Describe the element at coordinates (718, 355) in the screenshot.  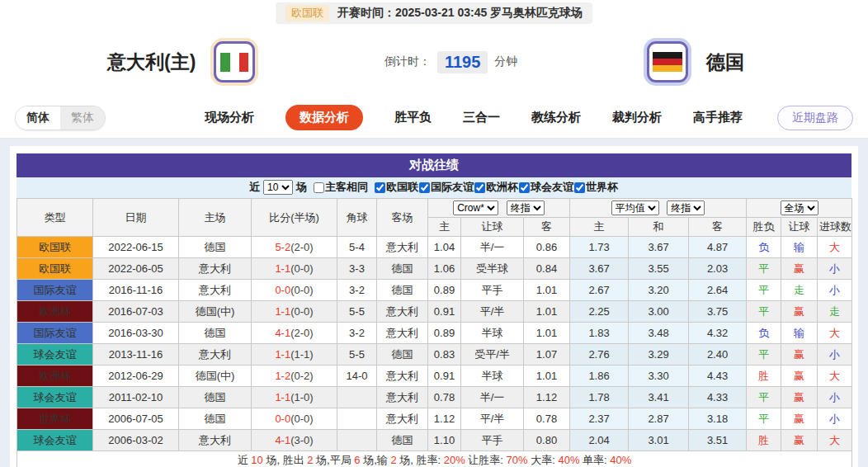
I see `avg-away-cell: 2.40` at that location.